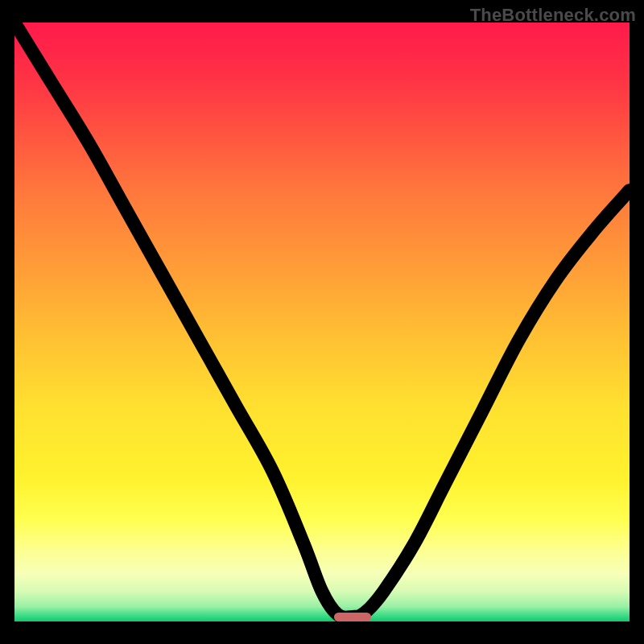 The height and width of the screenshot is (644, 644). What do you see at coordinates (353, 617) in the screenshot?
I see `optimal-marker` at bounding box center [353, 617].